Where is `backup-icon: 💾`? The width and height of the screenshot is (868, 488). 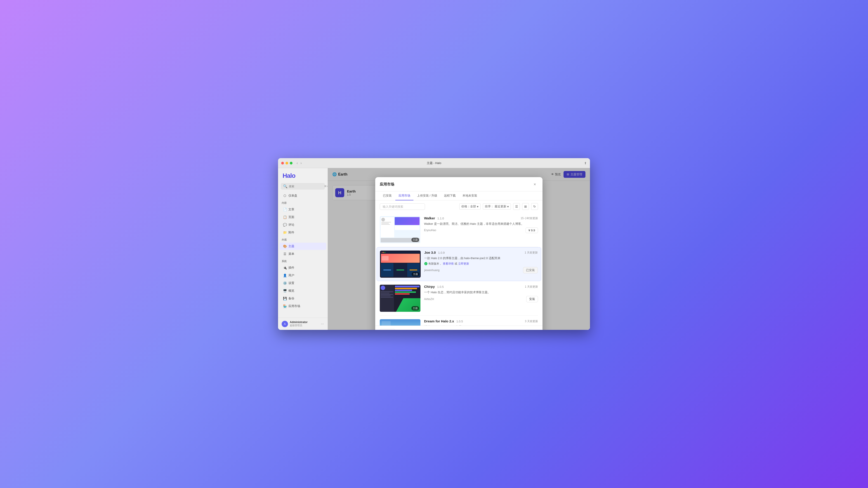 backup-icon: 💾 is located at coordinates (285, 298).